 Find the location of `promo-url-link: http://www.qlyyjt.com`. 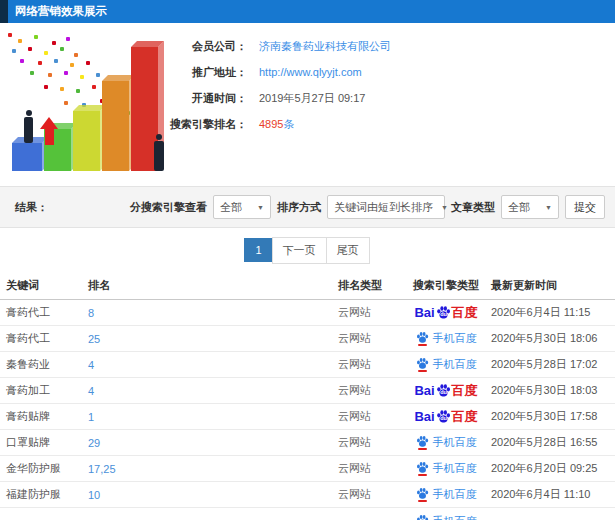

promo-url-link: http://www.qlyyjt.com is located at coordinates (304, 72).